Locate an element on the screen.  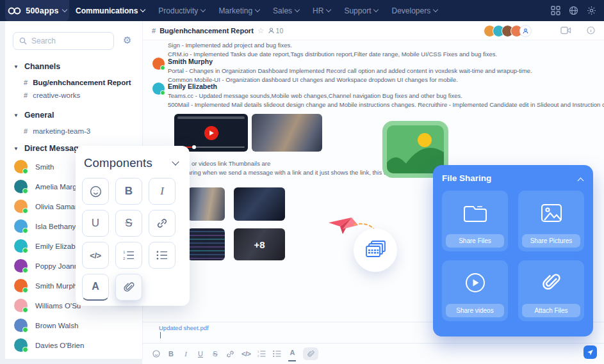
dm-item: Brown Walsh is located at coordinates (46, 325).